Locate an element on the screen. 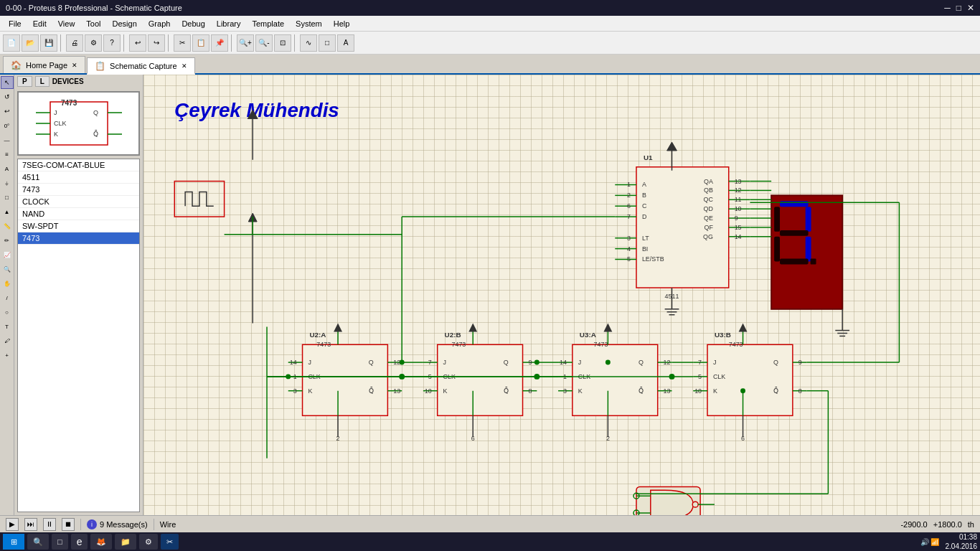 The width and height of the screenshot is (980, 551). menu-library: Library is located at coordinates (229, 24).